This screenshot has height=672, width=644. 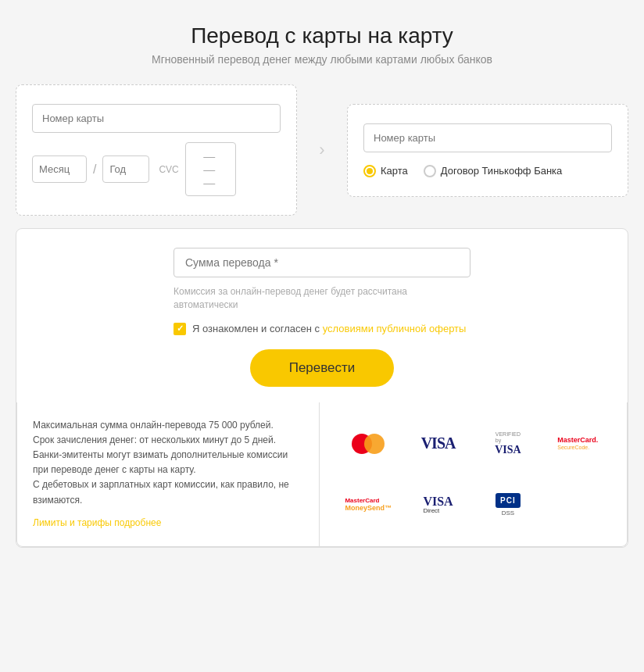 I want to click on visa-direct-text: Direct, so click(x=431, y=511).